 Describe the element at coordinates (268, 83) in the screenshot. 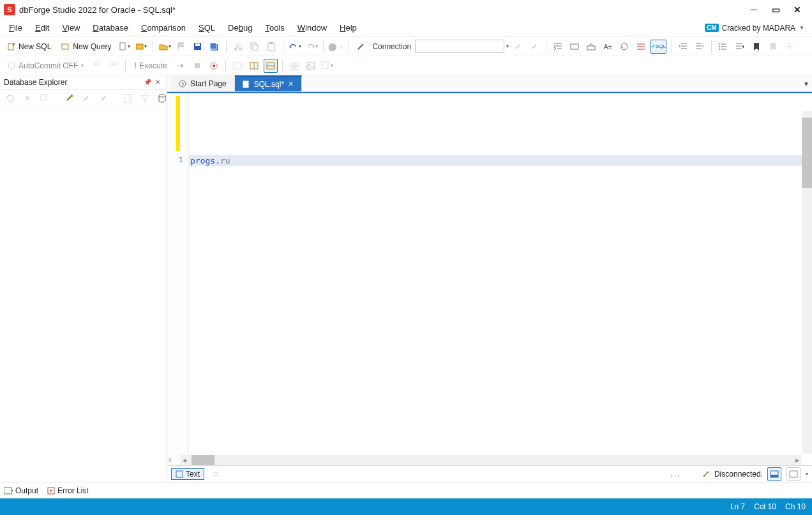

I see `tab-sql: SQL.sql* ✕` at that location.